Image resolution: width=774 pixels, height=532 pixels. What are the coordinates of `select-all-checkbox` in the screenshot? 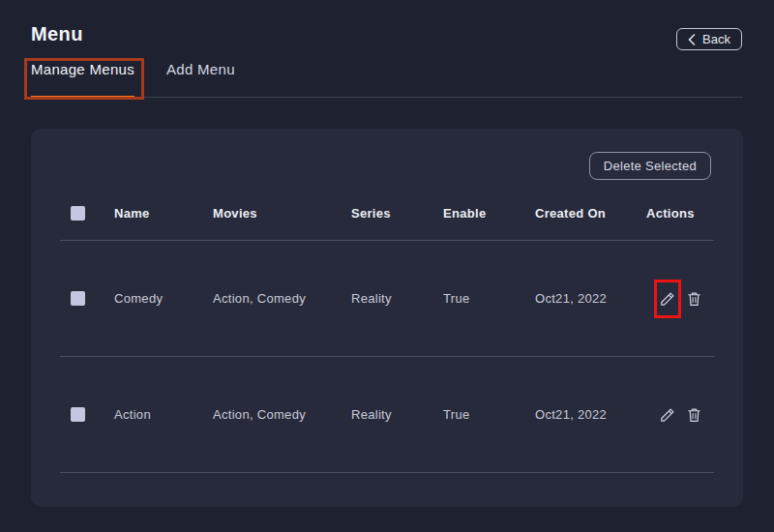 It's located at (77, 213).